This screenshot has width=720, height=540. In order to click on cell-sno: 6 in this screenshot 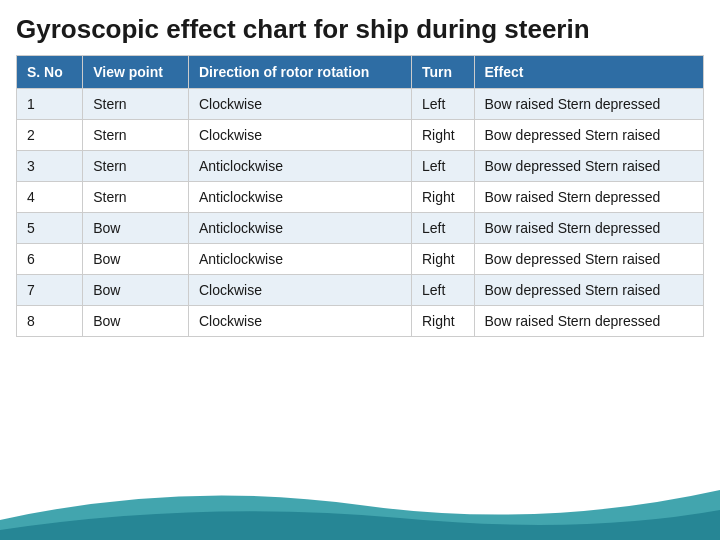, I will do `click(50, 260)`.